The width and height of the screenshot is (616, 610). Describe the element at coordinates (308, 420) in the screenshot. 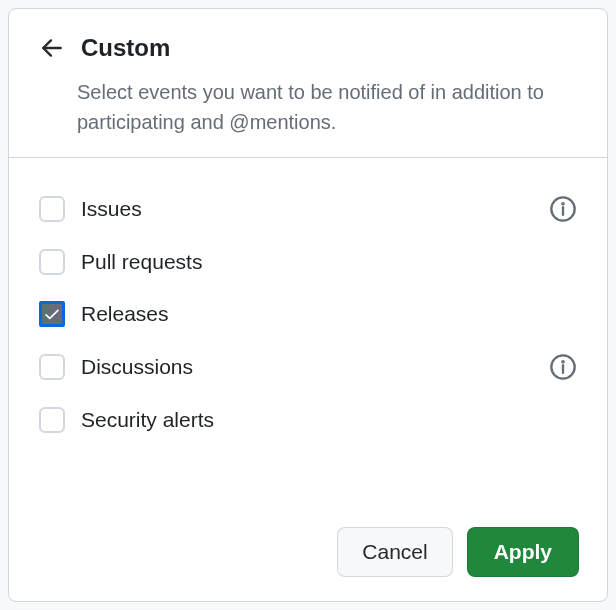

I see `option-row-security-alerts: Security alerts` at that location.